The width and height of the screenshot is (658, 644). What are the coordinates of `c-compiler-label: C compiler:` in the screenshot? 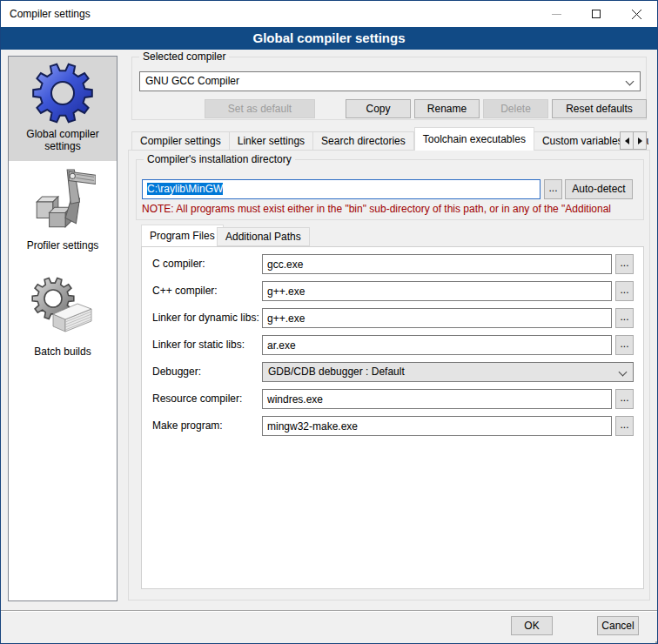 It's located at (209, 264).